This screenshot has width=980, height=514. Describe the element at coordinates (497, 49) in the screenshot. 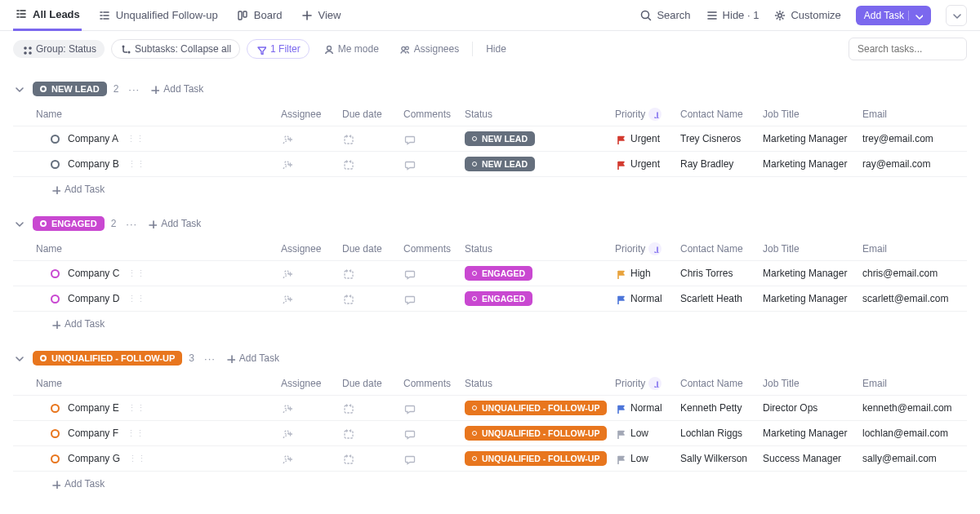

I see `hide-button: Hide` at that location.